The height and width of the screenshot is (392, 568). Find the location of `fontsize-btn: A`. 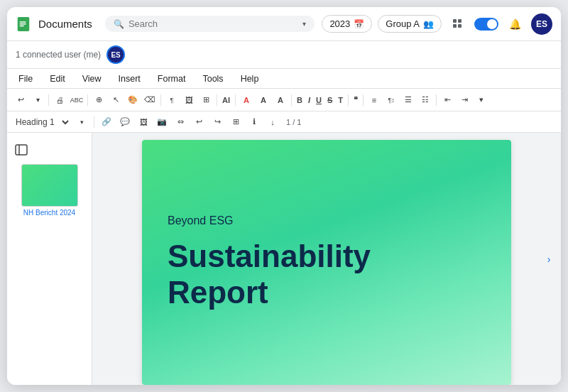

fontsize-btn: A is located at coordinates (280, 100).